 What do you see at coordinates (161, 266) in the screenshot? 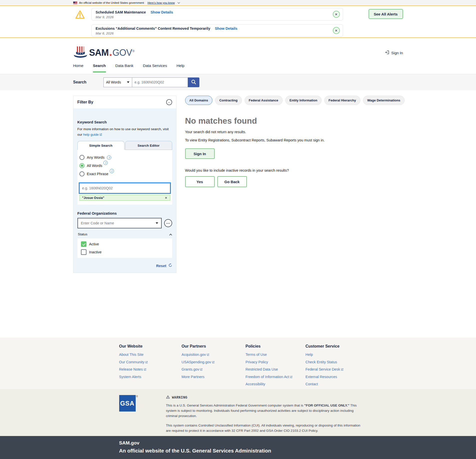
I see `reset-filters-link: Reset` at bounding box center [161, 266].